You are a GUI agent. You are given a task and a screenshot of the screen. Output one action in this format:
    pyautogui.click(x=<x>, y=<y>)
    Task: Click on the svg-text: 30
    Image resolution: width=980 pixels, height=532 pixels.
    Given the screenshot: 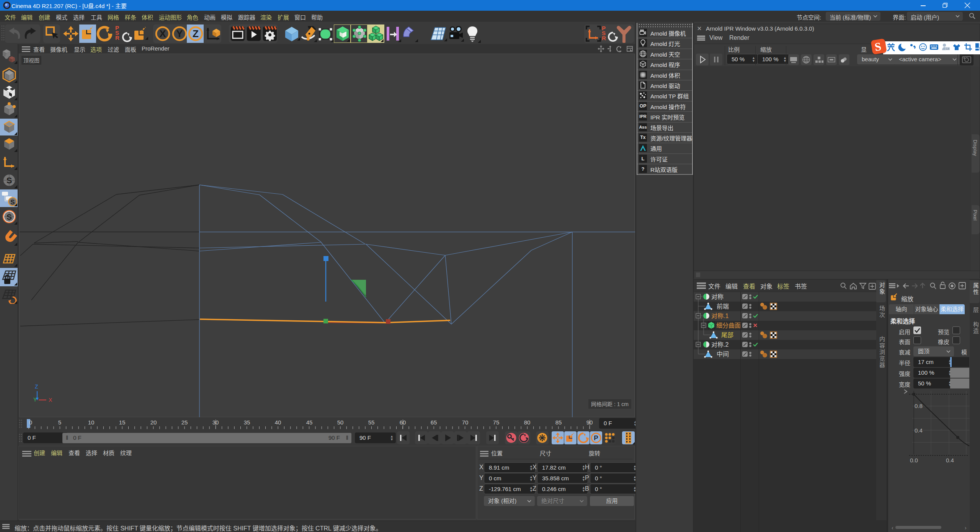 What is the action you would take?
    pyautogui.click(x=216, y=423)
    